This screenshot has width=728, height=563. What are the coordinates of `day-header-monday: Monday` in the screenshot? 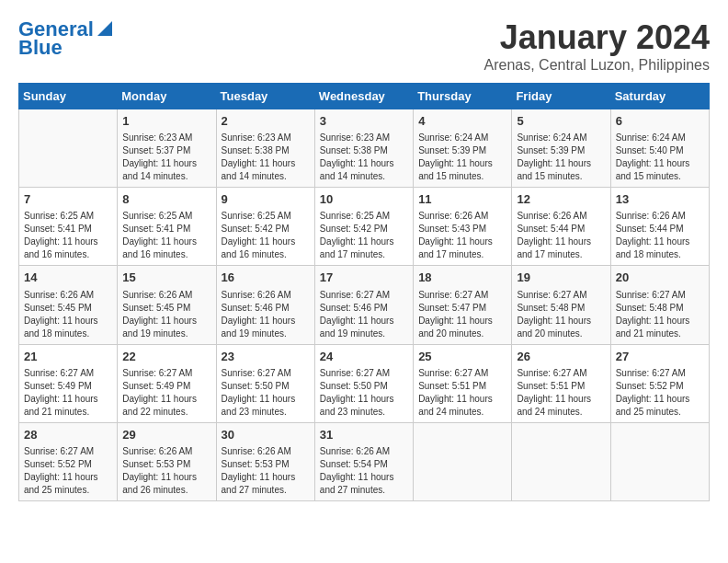 It's located at (167, 97).